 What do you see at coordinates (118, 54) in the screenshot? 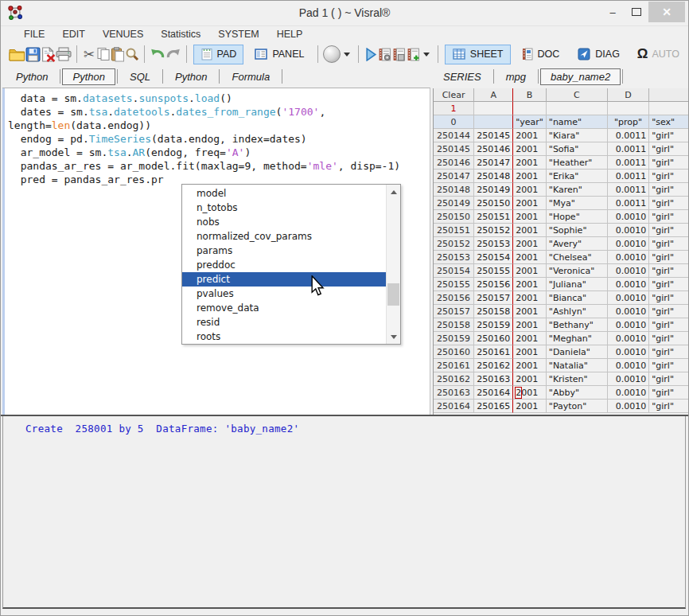
I see `paste-icon` at bounding box center [118, 54].